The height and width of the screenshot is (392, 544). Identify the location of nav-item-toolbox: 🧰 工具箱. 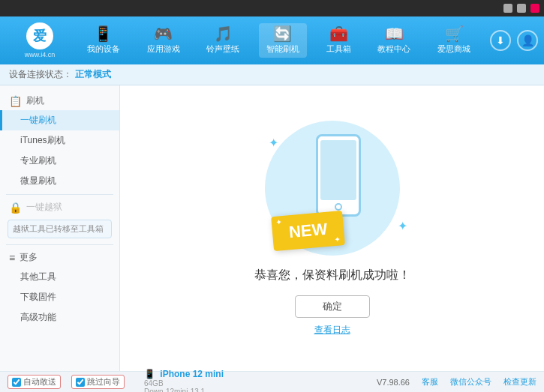
(339, 40).